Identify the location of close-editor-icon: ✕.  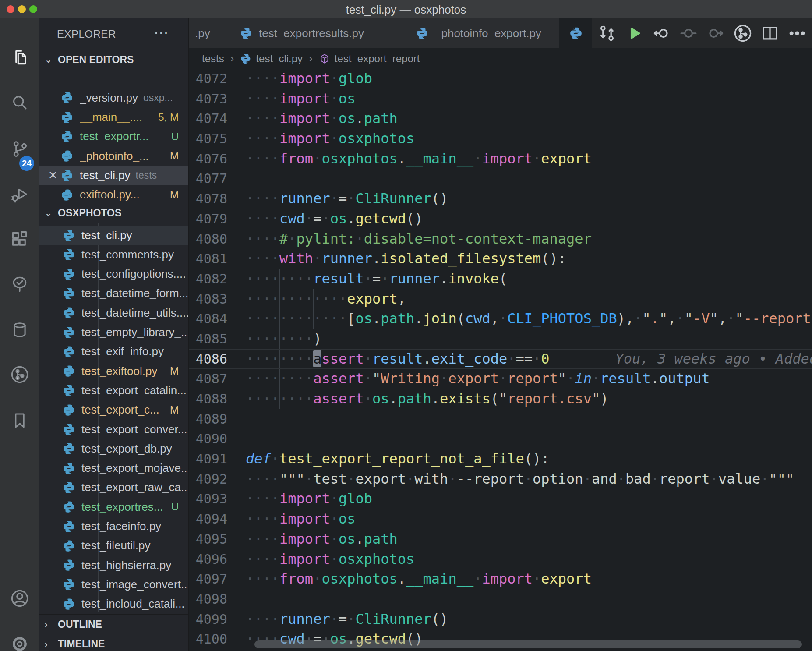
(53, 175).